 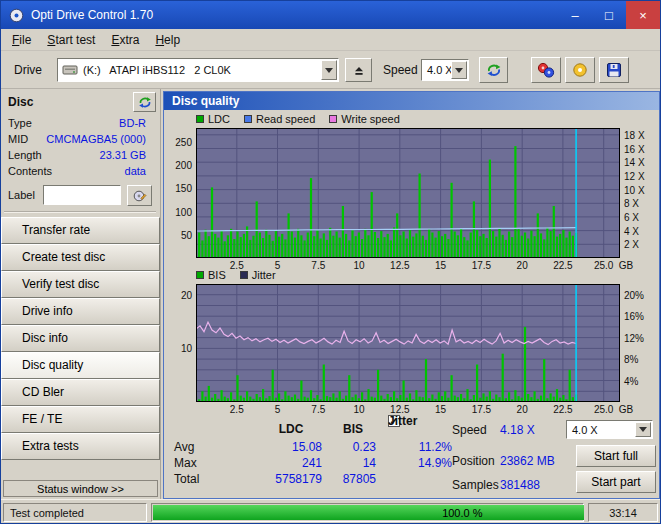 What do you see at coordinates (632, 204) in the screenshot?
I see `axis-tick-label: 8 X` at bounding box center [632, 204].